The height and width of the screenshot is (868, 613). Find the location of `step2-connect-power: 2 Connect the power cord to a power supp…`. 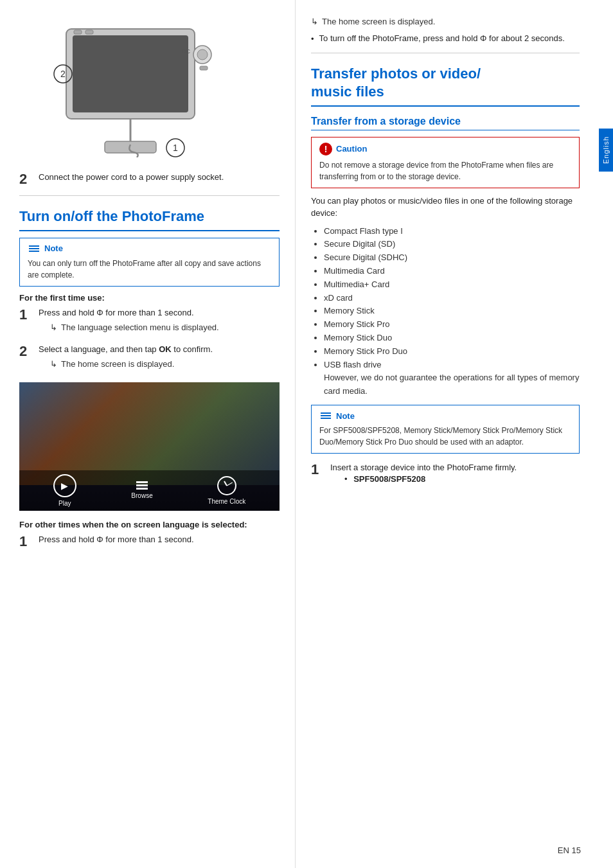

step2-connect-power: 2 Connect the power cord to a power supp… is located at coordinates (149, 179).